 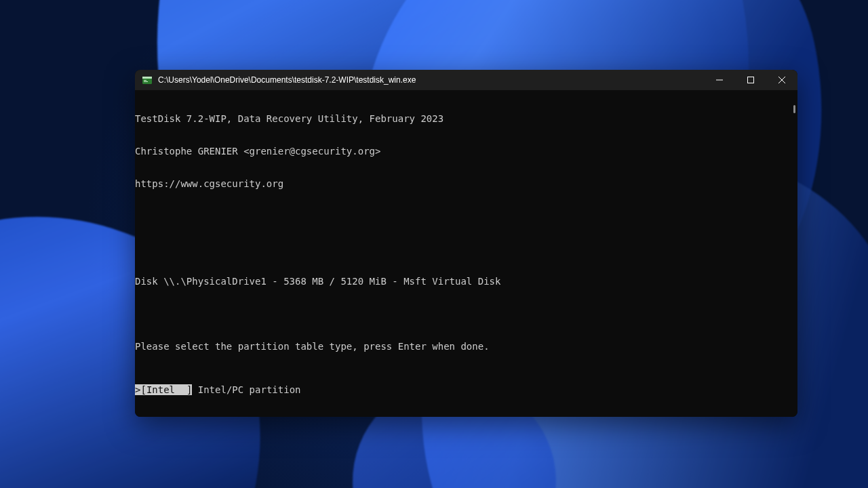 What do you see at coordinates (147, 80) in the screenshot?
I see `app-icon` at bounding box center [147, 80].